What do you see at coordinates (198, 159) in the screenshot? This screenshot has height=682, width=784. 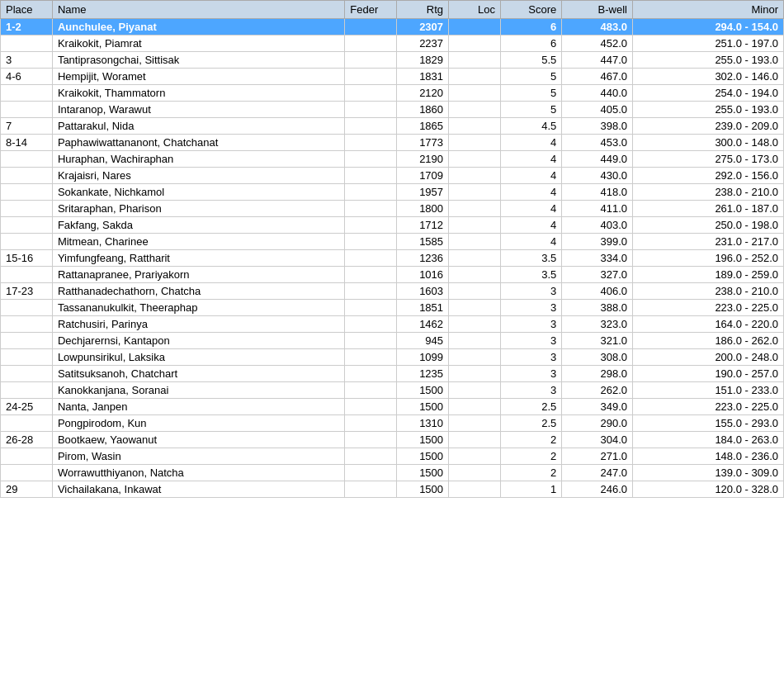 I see `cell-name: Huraphan, Wachiraphan` at bounding box center [198, 159].